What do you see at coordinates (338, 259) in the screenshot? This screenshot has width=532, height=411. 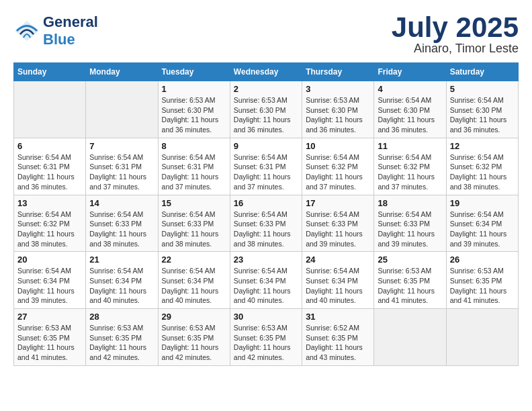 I see `day-number: 24` at bounding box center [338, 259].